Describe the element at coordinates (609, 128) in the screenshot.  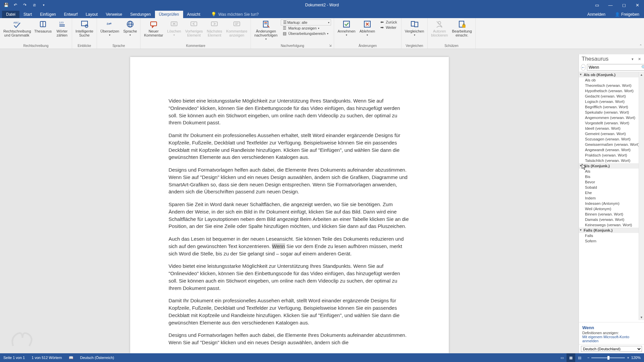
I see `thesaurus-item: Ideell (verwan. Wort)` at that location.